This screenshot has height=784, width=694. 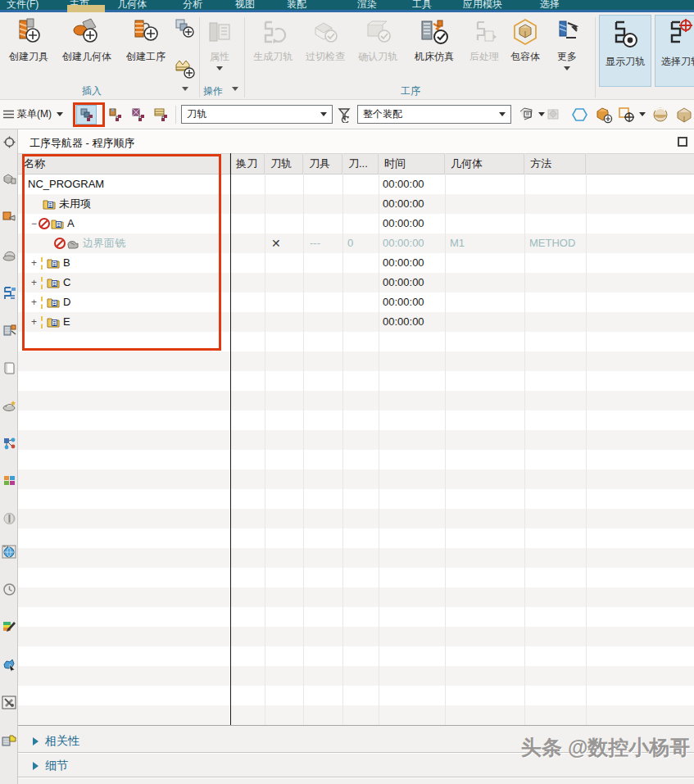 I want to click on create-operation-button: 创建工序, so click(x=146, y=45).